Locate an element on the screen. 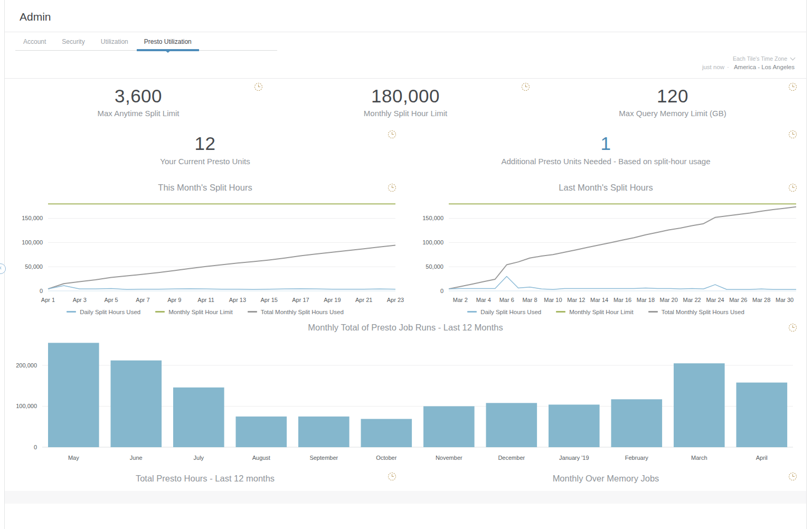  total-presto-hours-tile: Total Presto Hours - Last 12 months is located at coordinates (205, 478).